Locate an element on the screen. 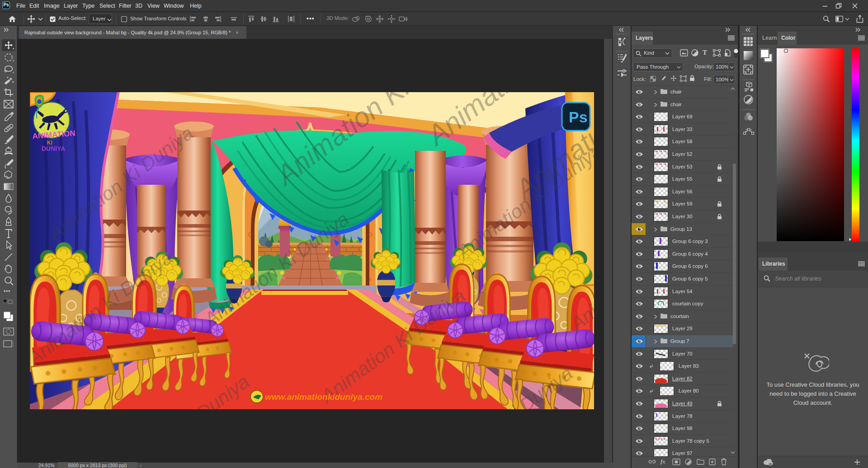 This screenshot has width=868, height=468. svg-text: DUNIYA is located at coordinates (53, 149).